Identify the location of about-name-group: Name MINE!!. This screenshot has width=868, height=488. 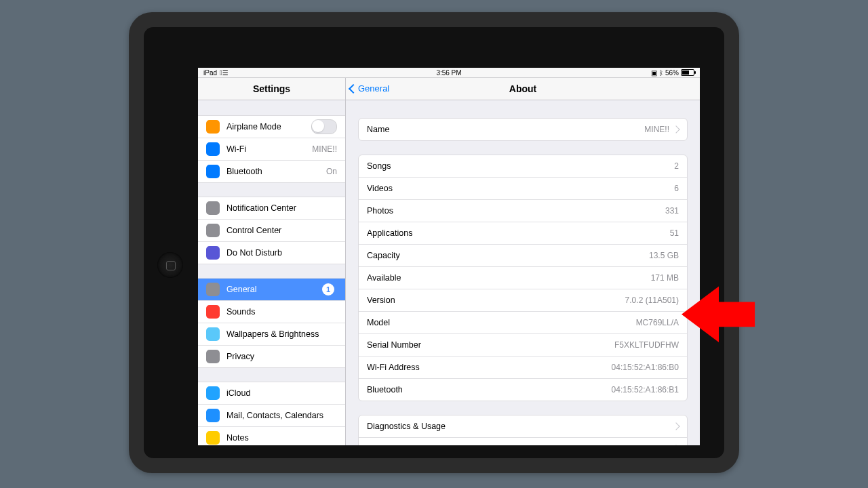
(523, 129).